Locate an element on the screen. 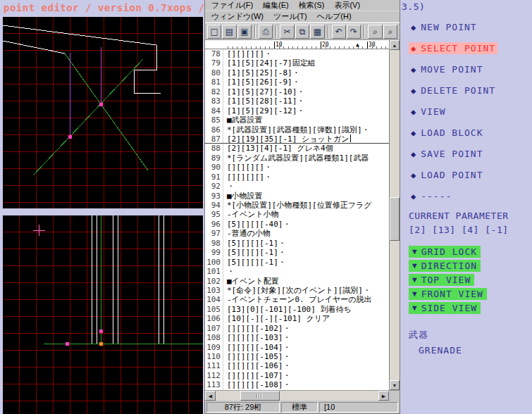 Image resolution: width=532 pixels, height=414 pixels. line-number: 102 is located at coordinates (214, 282).